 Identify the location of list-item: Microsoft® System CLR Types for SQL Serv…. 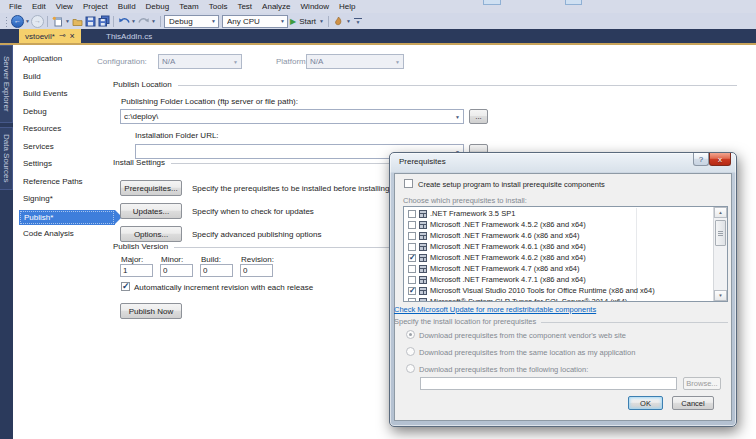
(559, 299).